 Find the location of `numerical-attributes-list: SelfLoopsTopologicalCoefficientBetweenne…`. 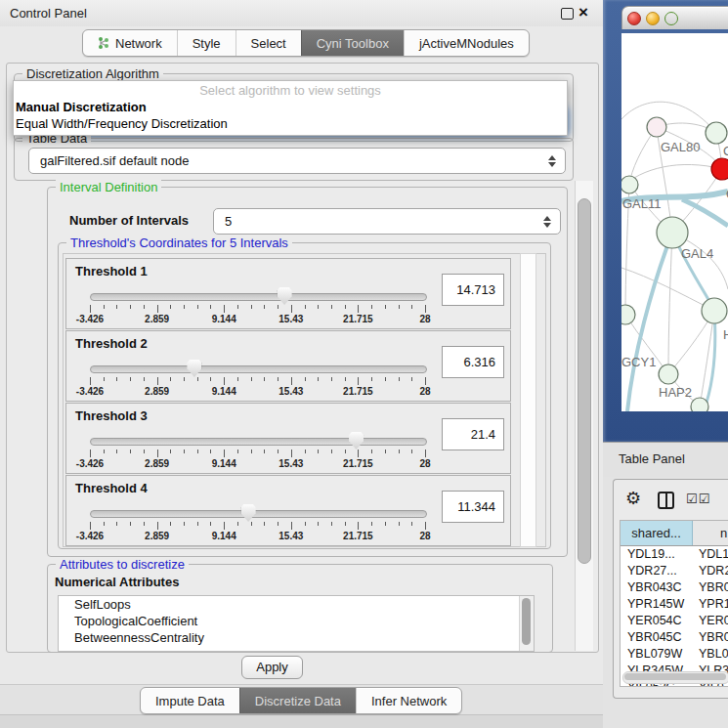

numerical-attributes-list: SelfLoopsTopologicalCoefficientBetweenne… is located at coordinates (296, 623).